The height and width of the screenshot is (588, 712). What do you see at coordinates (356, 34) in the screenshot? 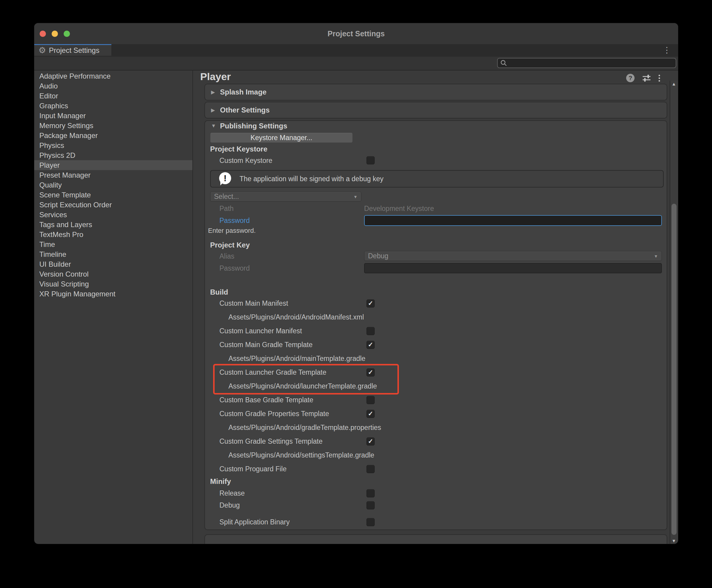
I see `window-title: Project Settings` at bounding box center [356, 34].